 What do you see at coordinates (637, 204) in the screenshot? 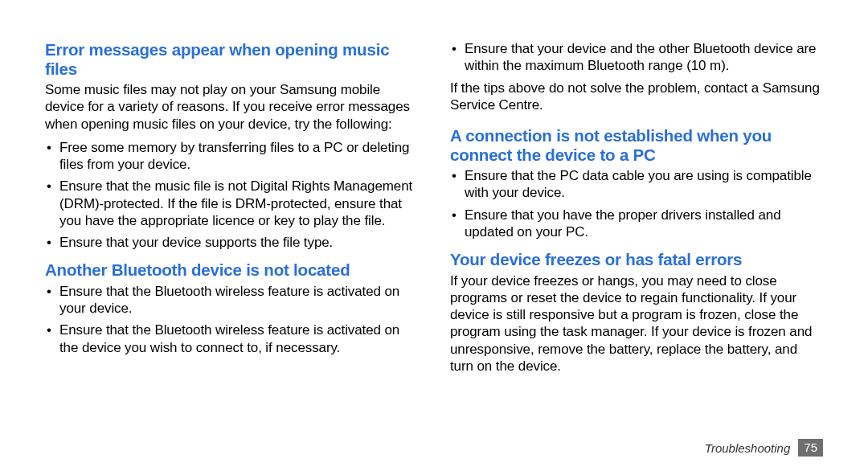
I see `bullets-pc-connection: Ensure that the PC data cable you are us…` at bounding box center [637, 204].